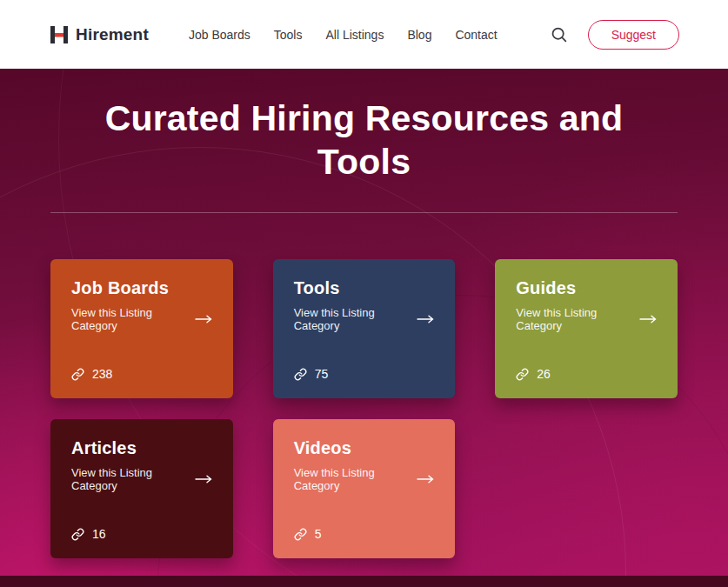  I want to click on divider, so click(364, 212).